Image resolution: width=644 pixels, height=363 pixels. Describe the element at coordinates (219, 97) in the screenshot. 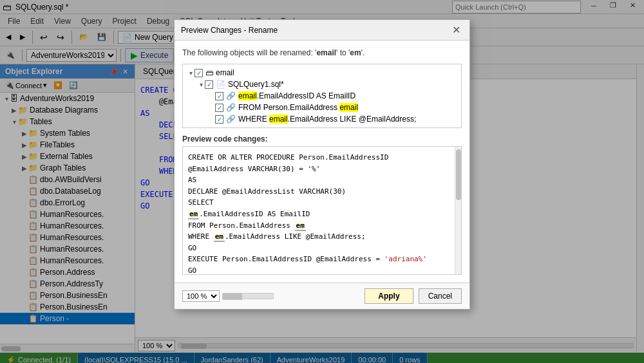

I see `modal-item0-checkbox` at that location.